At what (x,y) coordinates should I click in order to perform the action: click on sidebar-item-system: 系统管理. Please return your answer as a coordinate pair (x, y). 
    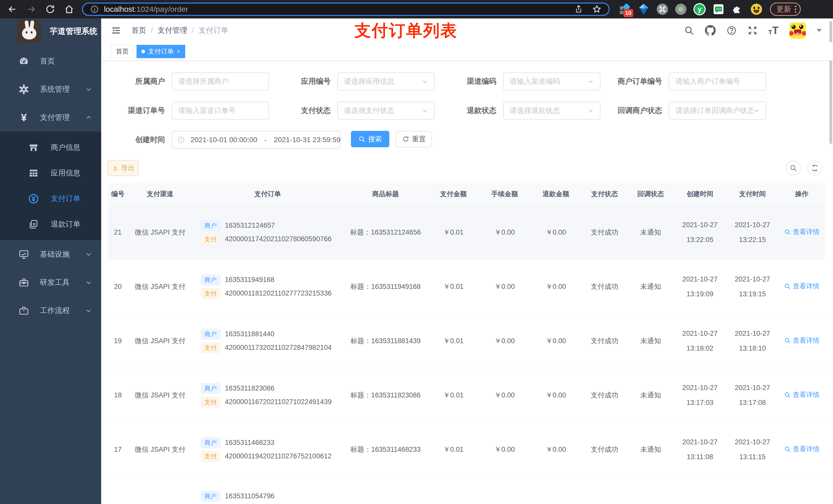
    Looking at the image, I should click on (51, 89).